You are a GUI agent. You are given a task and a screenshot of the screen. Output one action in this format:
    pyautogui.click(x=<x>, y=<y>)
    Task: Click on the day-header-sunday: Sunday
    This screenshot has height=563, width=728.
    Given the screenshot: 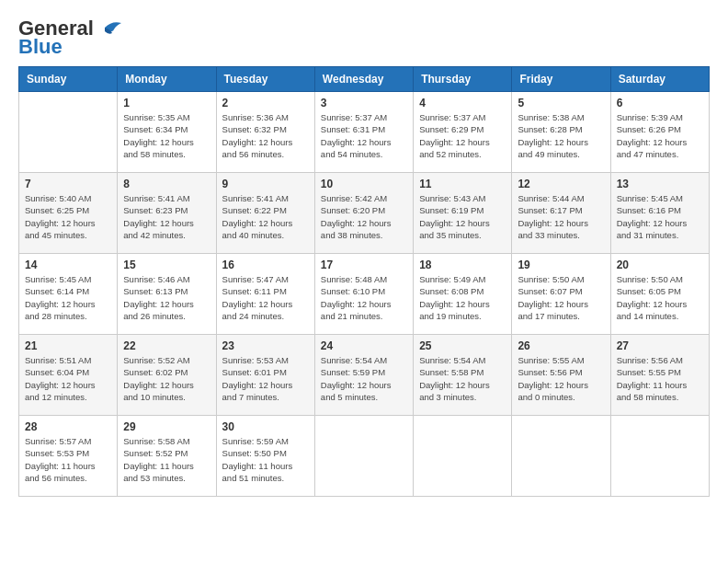 What is the action you would take?
    pyautogui.click(x=68, y=79)
    